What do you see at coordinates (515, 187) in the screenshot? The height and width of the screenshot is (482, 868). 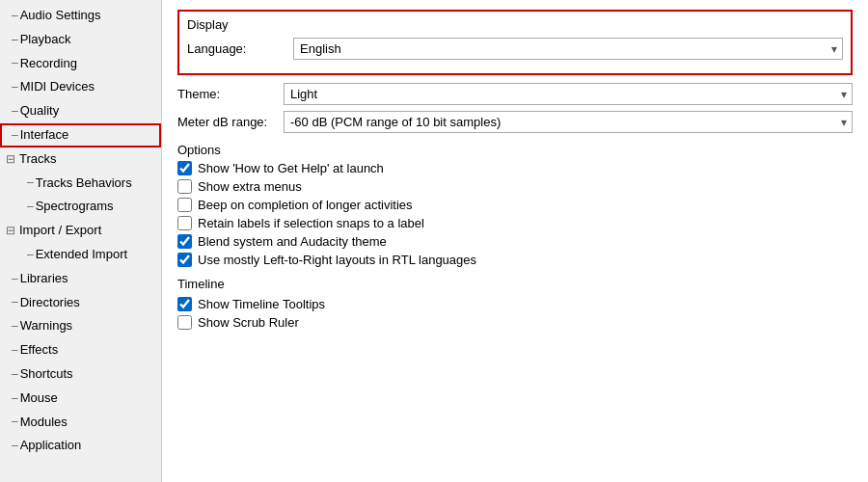 I see `option-row-extra-menus: Show extra menus` at bounding box center [515, 187].